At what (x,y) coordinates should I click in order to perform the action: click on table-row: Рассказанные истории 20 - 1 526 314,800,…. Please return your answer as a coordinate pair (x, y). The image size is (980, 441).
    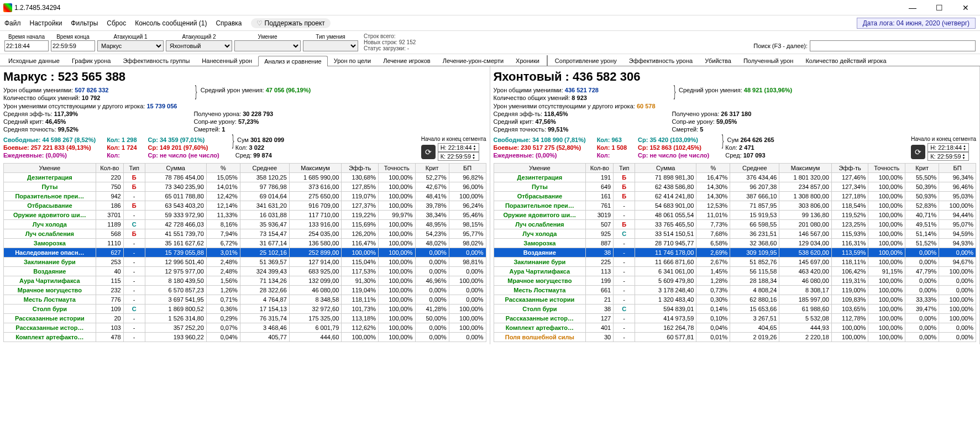
    Looking at the image, I should click on (245, 318).